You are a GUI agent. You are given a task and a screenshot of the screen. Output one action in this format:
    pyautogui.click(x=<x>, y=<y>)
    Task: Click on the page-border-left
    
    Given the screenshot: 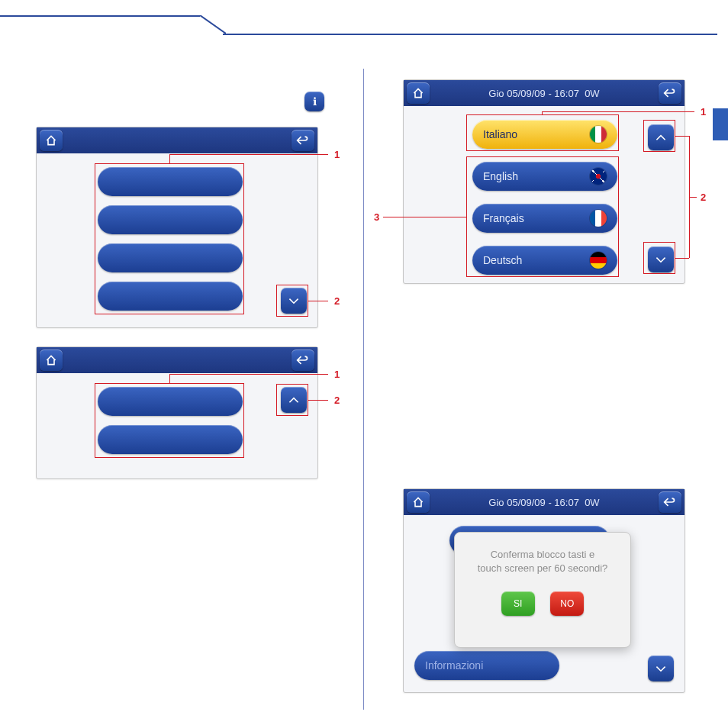 What is the action you would take?
    pyautogui.click(x=100, y=16)
    